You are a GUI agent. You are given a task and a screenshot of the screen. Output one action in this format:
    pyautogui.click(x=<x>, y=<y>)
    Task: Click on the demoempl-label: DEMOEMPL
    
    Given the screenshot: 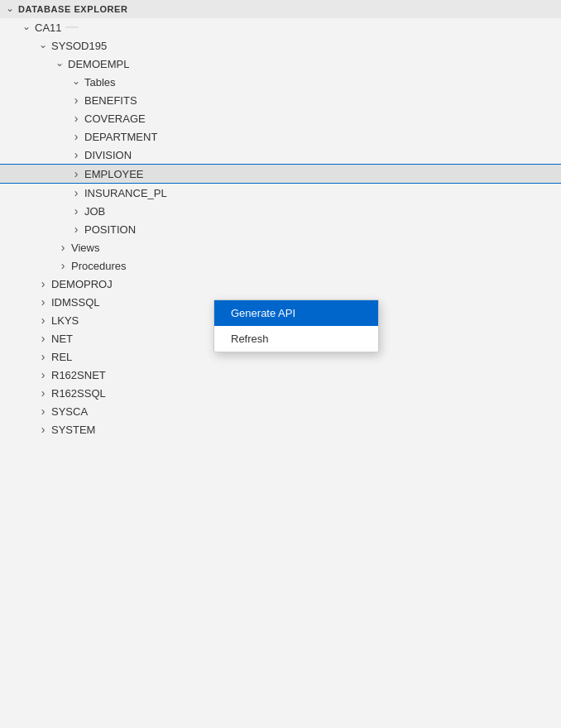 What is the action you would take?
    pyautogui.click(x=98, y=65)
    